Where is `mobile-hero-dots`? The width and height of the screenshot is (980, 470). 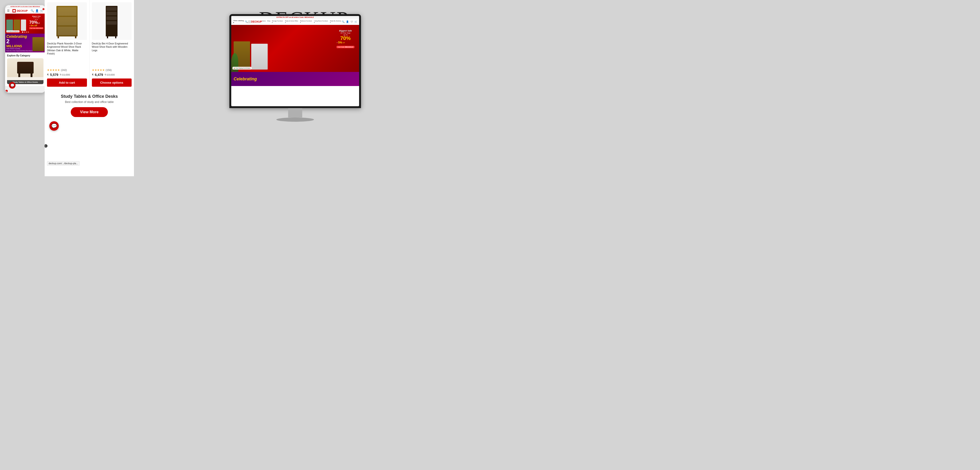 mobile-hero-dots is located at coordinates (25, 32).